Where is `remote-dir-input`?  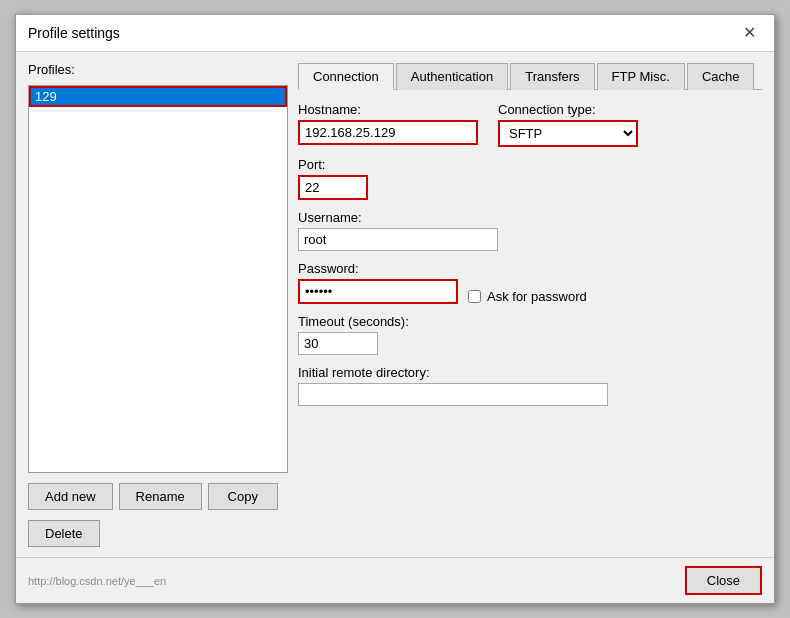 remote-dir-input is located at coordinates (453, 394).